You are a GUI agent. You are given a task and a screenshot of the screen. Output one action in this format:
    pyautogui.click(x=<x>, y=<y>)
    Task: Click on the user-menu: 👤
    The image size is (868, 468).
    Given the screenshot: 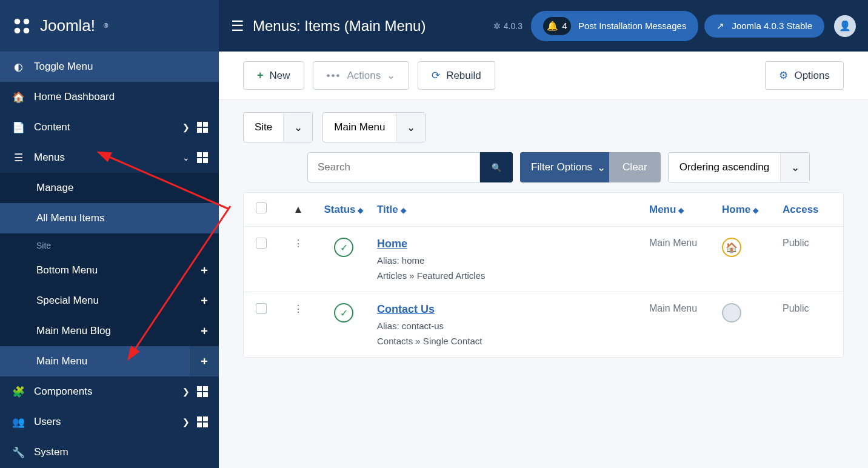 What is the action you would take?
    pyautogui.click(x=845, y=26)
    